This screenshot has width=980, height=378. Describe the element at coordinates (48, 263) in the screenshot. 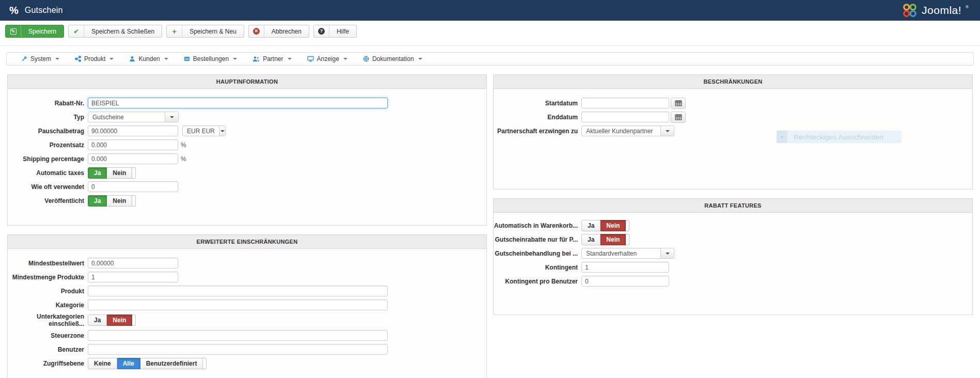

I see `mindestbestellwert-label: Mindestbestellwert` at that location.